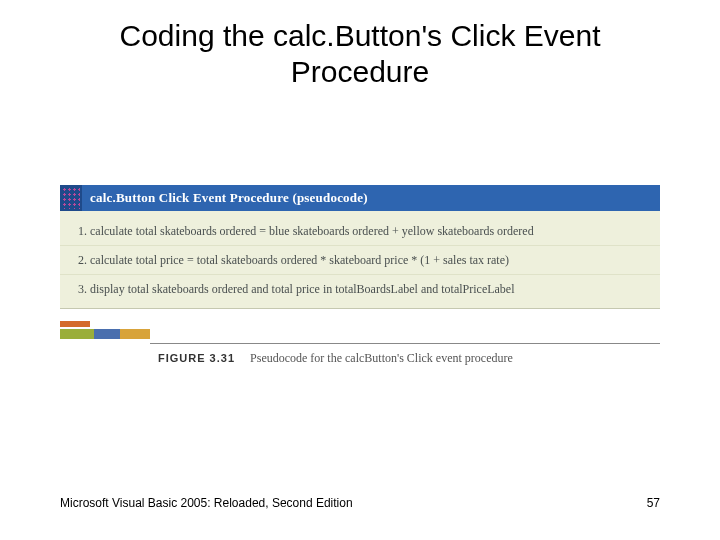  Describe the element at coordinates (336, 358) in the screenshot. I see `figure-caption: FIGURE 3.31 Pseudocode for the calcButto…` at that location.